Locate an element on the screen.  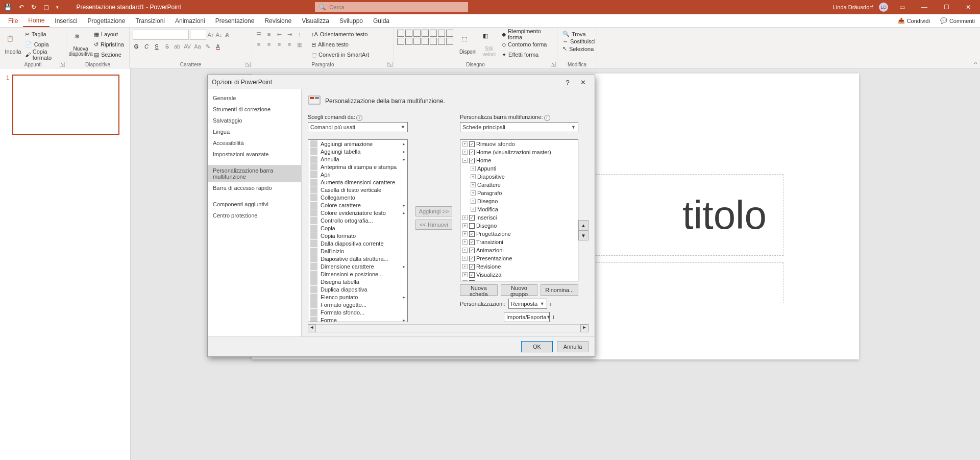
tab-home: Home is located at coordinates (36, 20).